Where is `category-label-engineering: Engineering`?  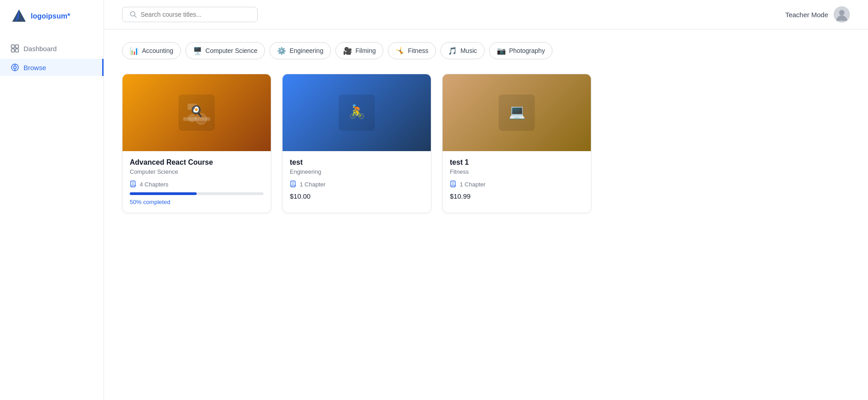 category-label-engineering: Engineering is located at coordinates (307, 51).